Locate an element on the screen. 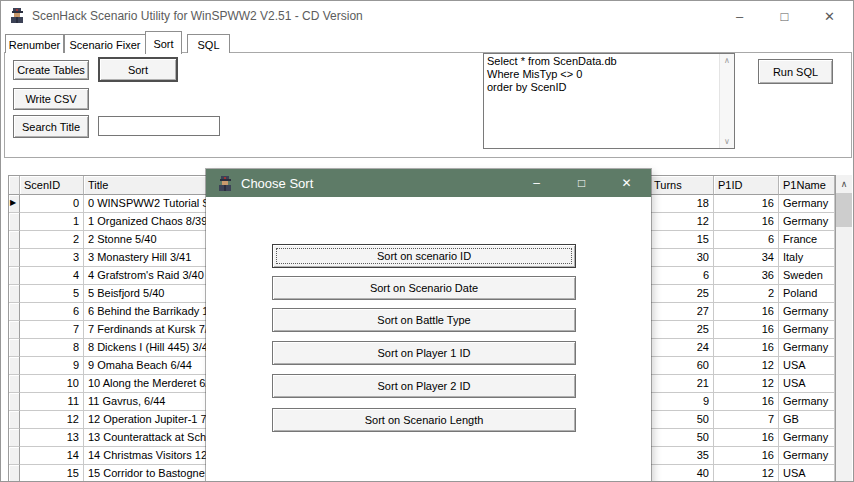  cell-scenid: 5 is located at coordinates (52, 294).